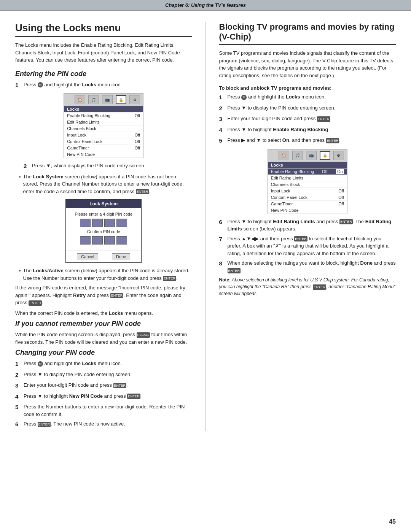 This screenshot has height=532, width=411. What do you see at coordinates (40, 364) in the screenshot?
I see `menu-icon-2: M` at bounding box center [40, 364].